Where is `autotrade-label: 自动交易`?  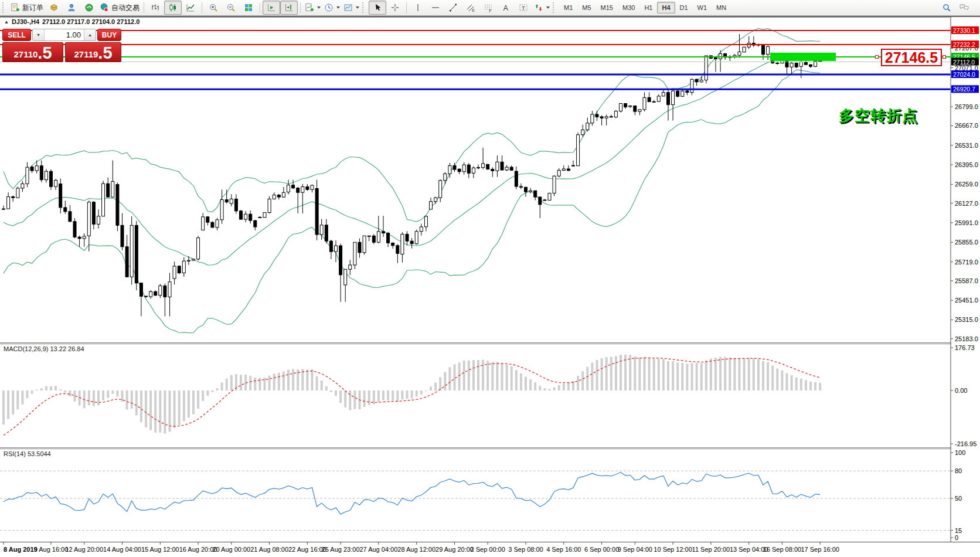 autotrade-label: 自动交易 is located at coordinates (125, 8).